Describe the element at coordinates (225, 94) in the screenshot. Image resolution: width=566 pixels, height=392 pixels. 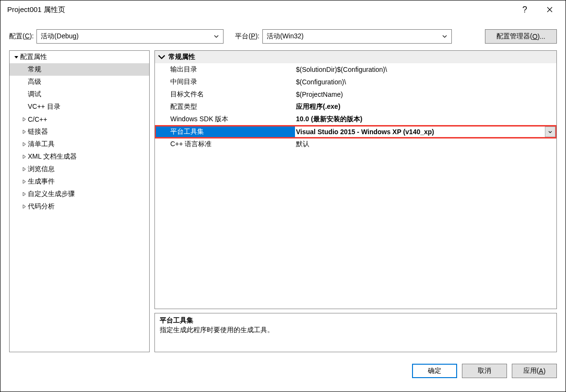
I see `property-name: 目标文件名` at that location.